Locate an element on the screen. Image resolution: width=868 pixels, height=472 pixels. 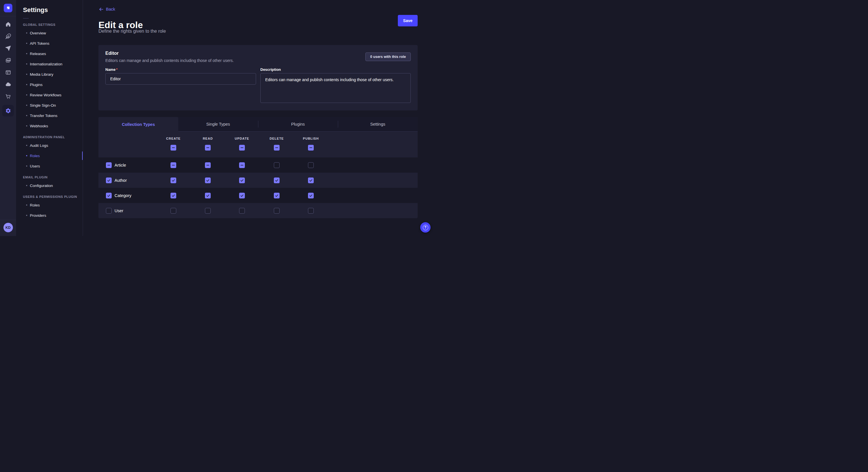
sidebar-item-api-tokens: API Tokens is located at coordinates (49, 43).